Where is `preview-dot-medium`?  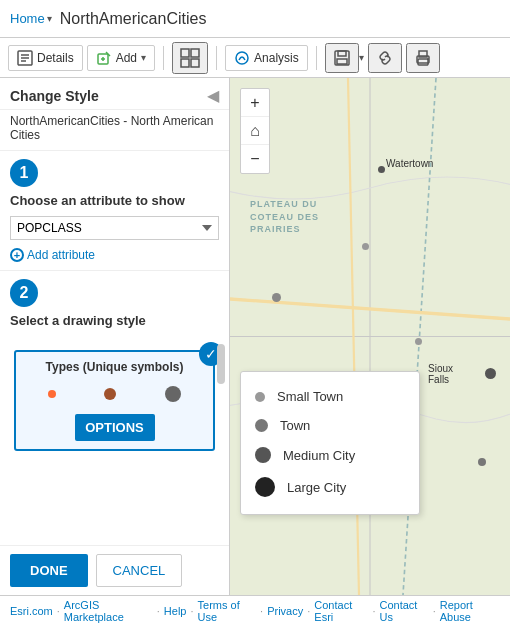
preview-dot-medium is located at coordinates (110, 394).